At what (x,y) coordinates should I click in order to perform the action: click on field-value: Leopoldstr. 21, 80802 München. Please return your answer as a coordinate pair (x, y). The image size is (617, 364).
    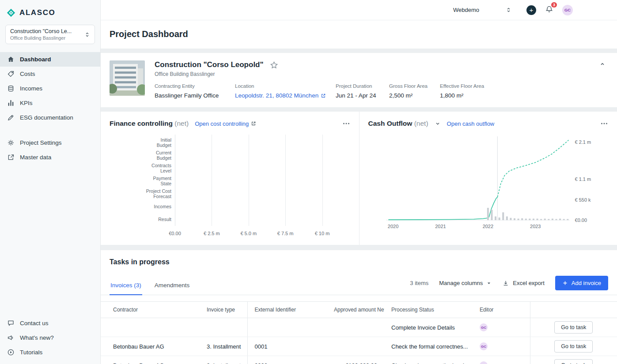
    Looking at the image, I should click on (281, 95).